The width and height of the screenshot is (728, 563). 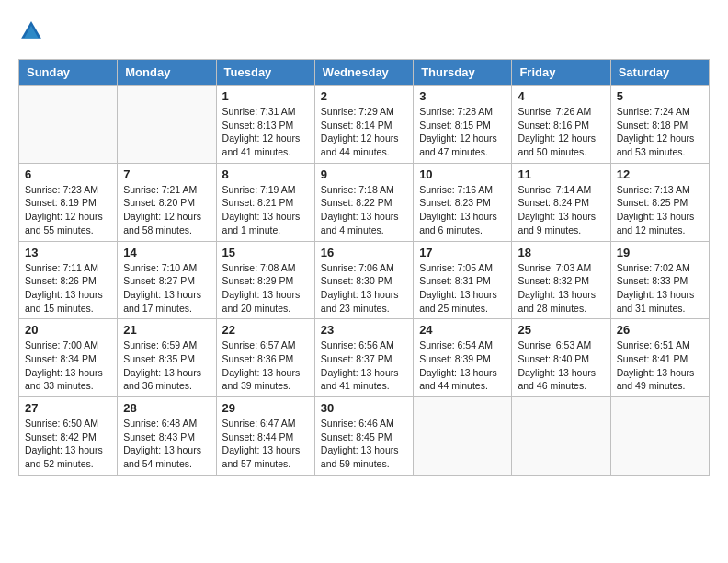 I want to click on calendar-week-row: 13Sunrise: 7:11 AMSunset: 8:26 PMDayligh…, so click(x=364, y=280).